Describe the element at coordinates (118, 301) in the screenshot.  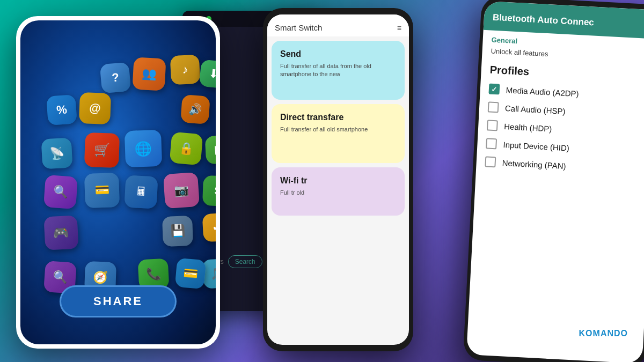
I see `share-button: SHARE` at that location.